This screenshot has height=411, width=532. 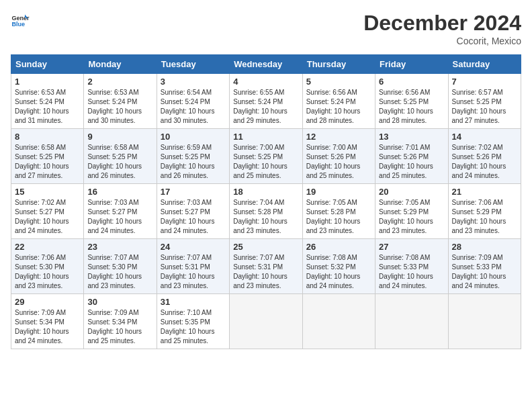 I want to click on month-title: December 2024, so click(x=442, y=23).